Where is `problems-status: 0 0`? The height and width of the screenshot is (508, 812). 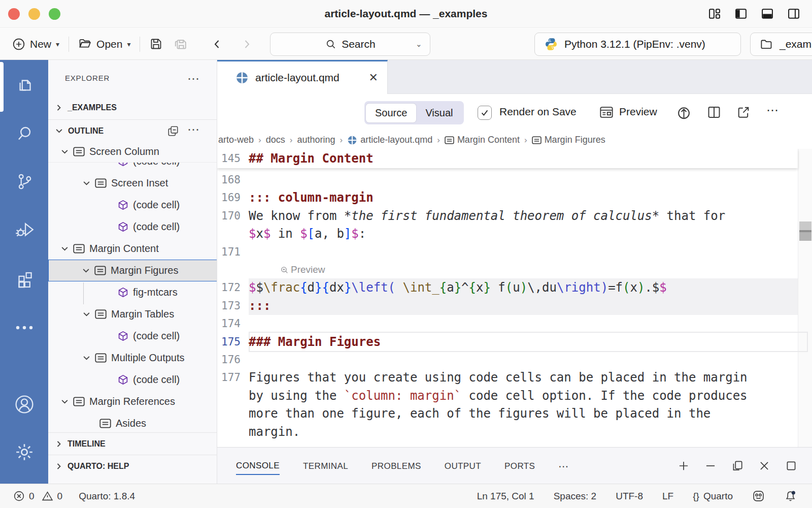
problems-status: 0 0 is located at coordinates (38, 496).